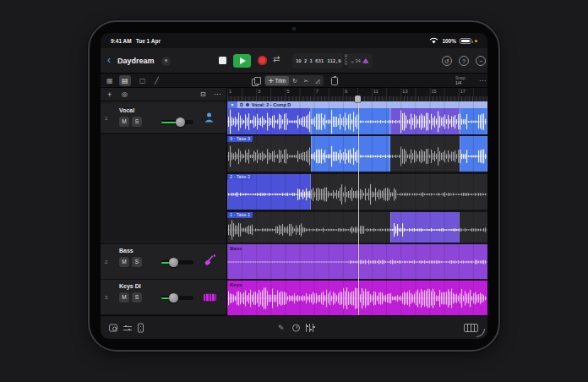 The width and height of the screenshot is (588, 382). I want to click on trim-tool-icon: ✛, so click(270, 81).